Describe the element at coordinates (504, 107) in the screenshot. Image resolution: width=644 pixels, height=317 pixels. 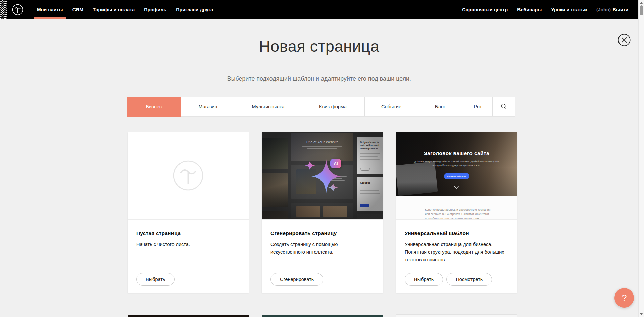
I see `search-icon` at that location.